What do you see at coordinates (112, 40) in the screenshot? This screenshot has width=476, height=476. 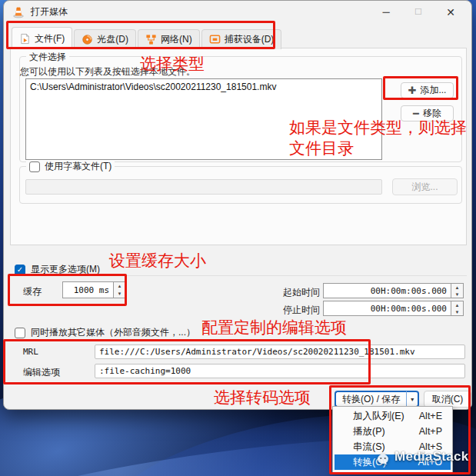 I see `tab-label: 光盘(D)` at bounding box center [112, 40].